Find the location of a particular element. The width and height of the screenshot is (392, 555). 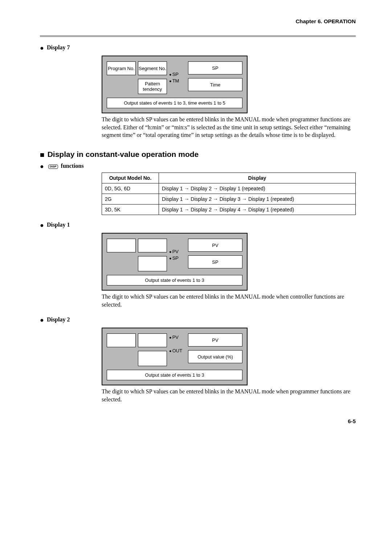

indicator-col: ●PV ●OUT is located at coordinates (177, 350).